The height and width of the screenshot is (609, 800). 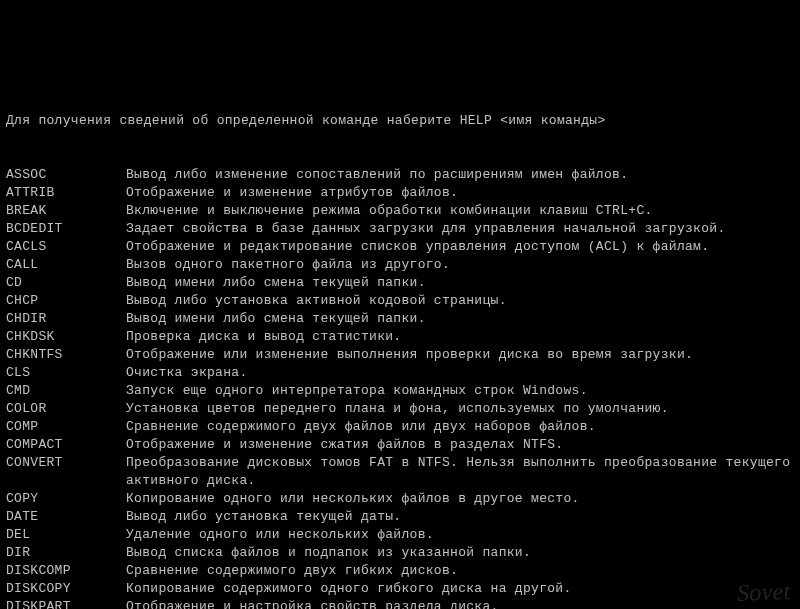 I want to click on command-name: DATE, so click(x=66, y=517).